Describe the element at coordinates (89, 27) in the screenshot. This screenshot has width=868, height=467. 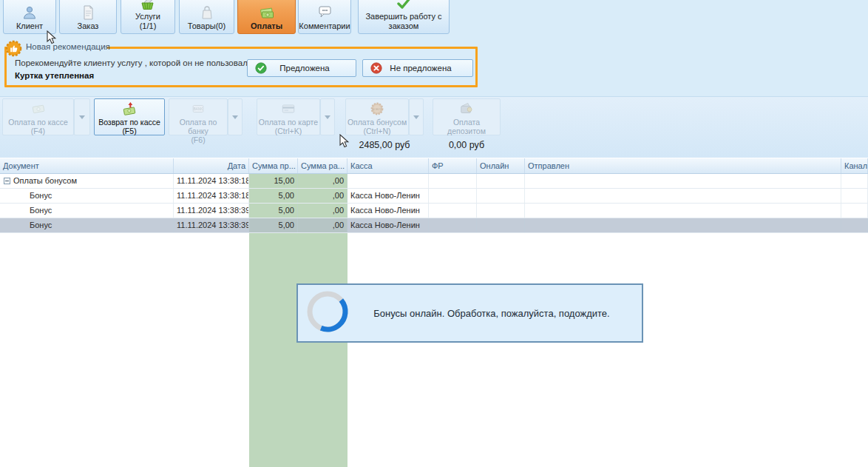
I see `tab-label: Заказ` at that location.